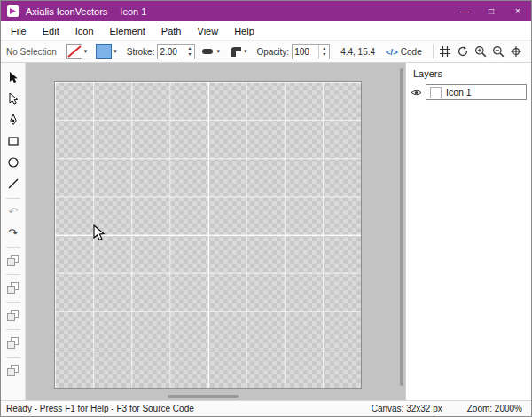 The width and height of the screenshot is (532, 417). What do you see at coordinates (12, 211) in the screenshot?
I see `undo-icon: ↶` at bounding box center [12, 211].